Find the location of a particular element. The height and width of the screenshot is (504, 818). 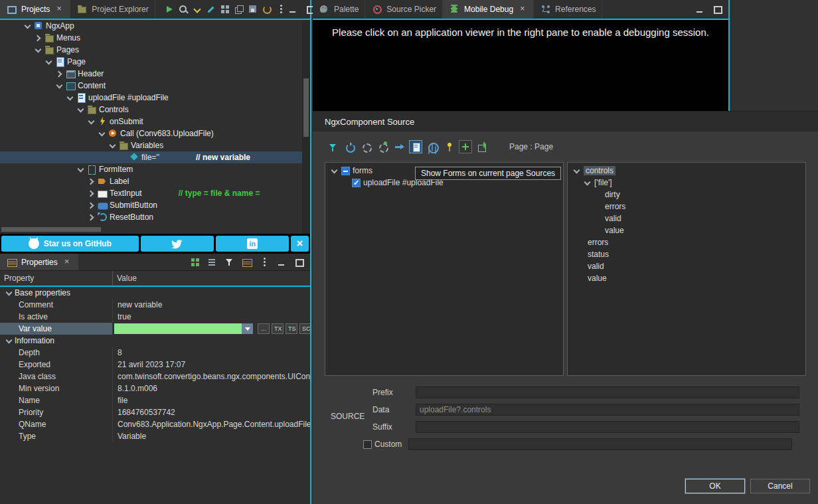

cancel-button: Cancel is located at coordinates (780, 486).